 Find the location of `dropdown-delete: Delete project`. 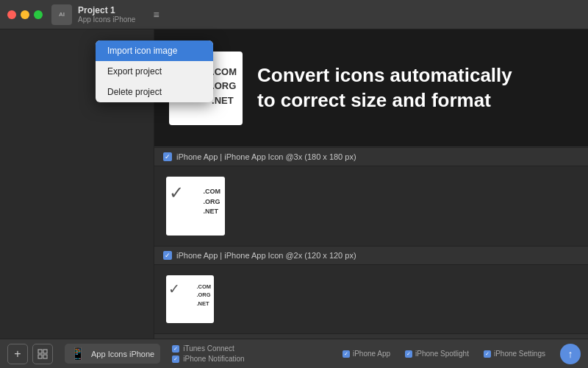

dropdown-delete: Delete project is located at coordinates (154, 92).